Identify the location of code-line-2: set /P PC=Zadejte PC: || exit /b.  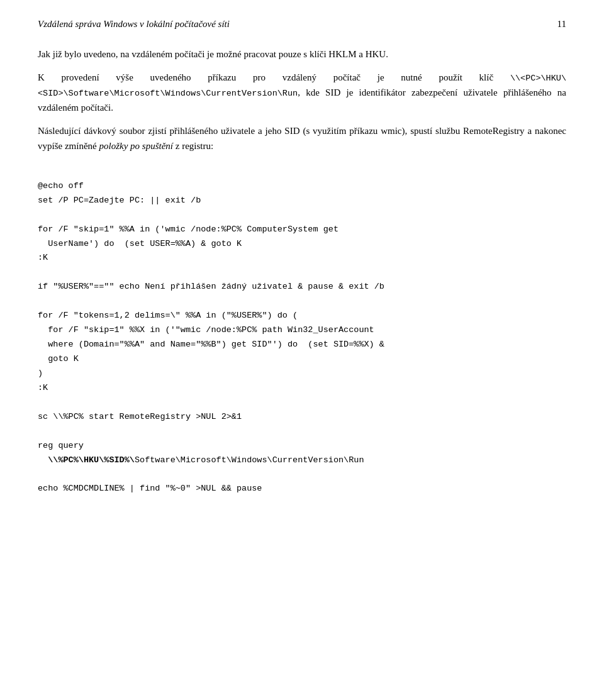
(120, 200).